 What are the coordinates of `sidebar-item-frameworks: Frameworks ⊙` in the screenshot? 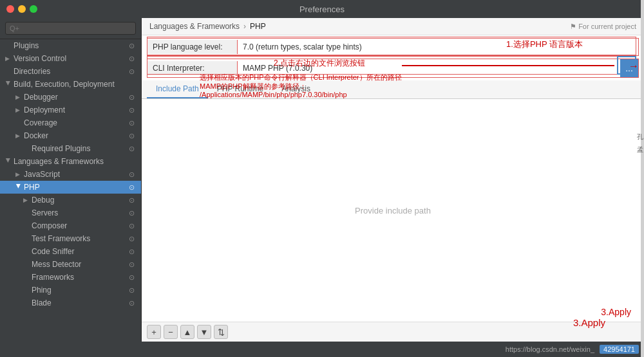 It's located at (71, 277).